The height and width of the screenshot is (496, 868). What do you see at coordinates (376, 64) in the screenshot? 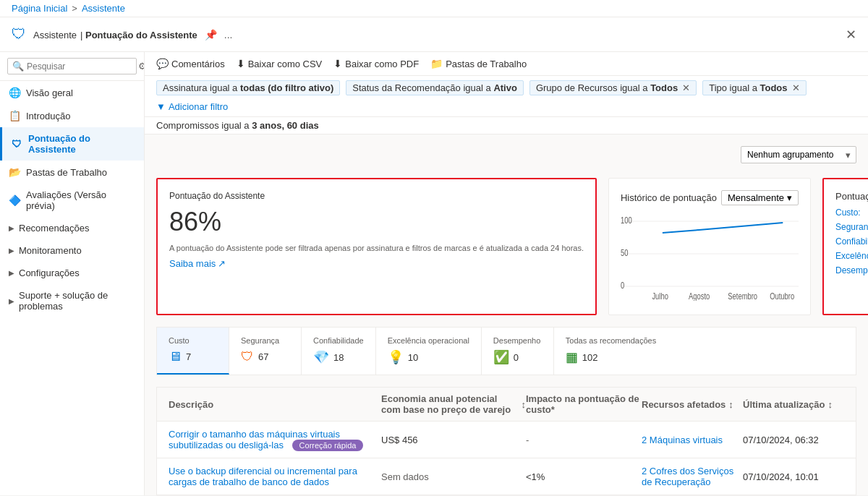
I see `download-pdf-button: ⬇ Baixar como PDF` at bounding box center [376, 64].